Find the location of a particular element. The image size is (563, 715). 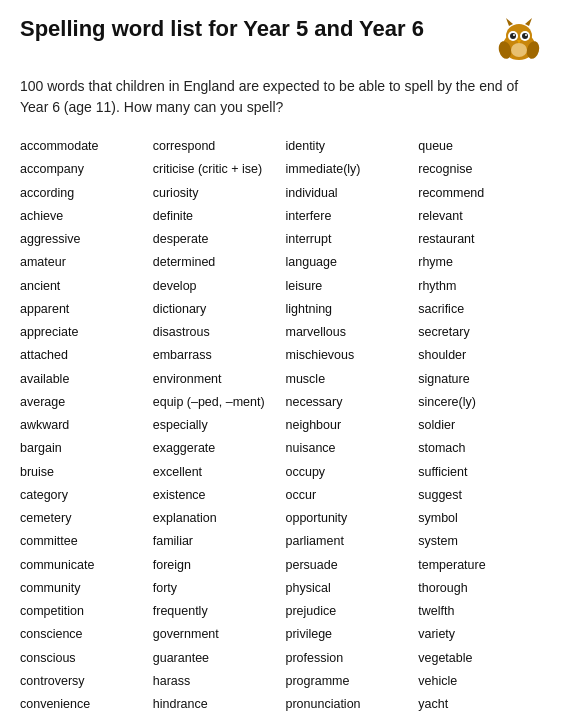

word-item: relevant is located at coordinates (480, 216).